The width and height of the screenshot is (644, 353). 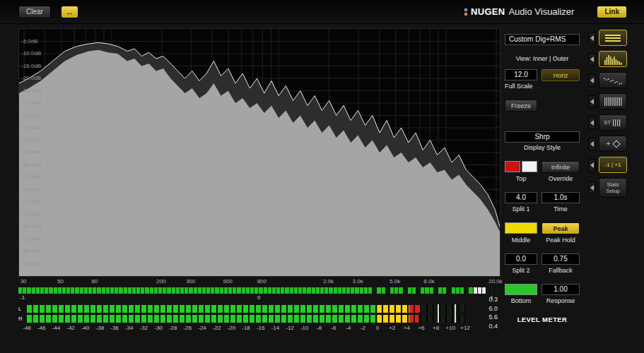 What do you see at coordinates (561, 75) in the screenshot?
I see `horiz-button: Horiz` at bounding box center [561, 75].